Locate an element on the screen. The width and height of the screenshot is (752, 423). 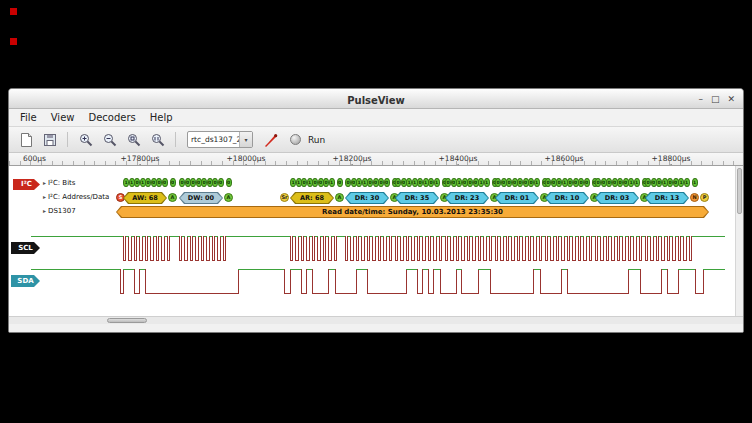
menu-help: Help is located at coordinates (162, 118).